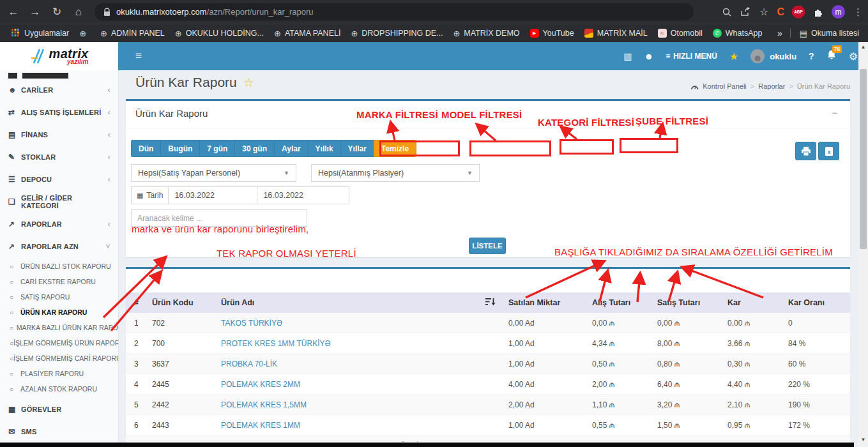 This screenshot has width=868, height=447. Describe the element at coordinates (864, 159) in the screenshot. I see `scrollbar-thumb` at that location.